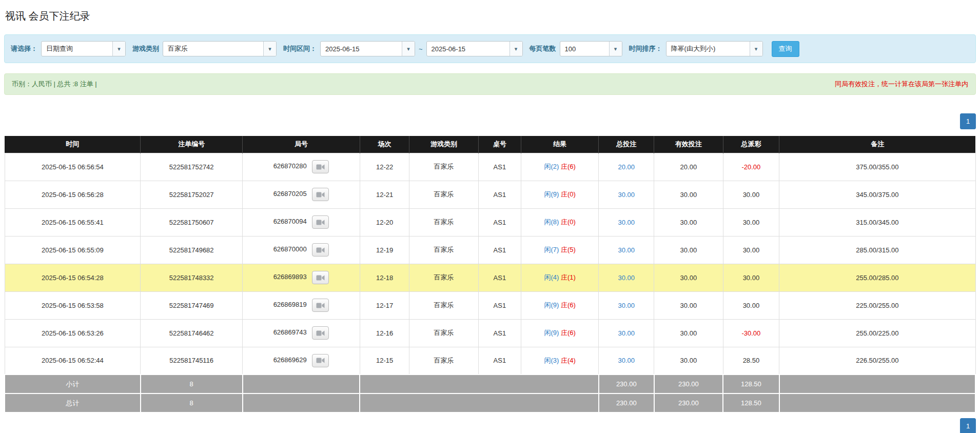  Describe the element at coordinates (490, 167) in the screenshot. I see `table-row: 2025-06-15 06:56:54 522581752742 6268702…` at that location.